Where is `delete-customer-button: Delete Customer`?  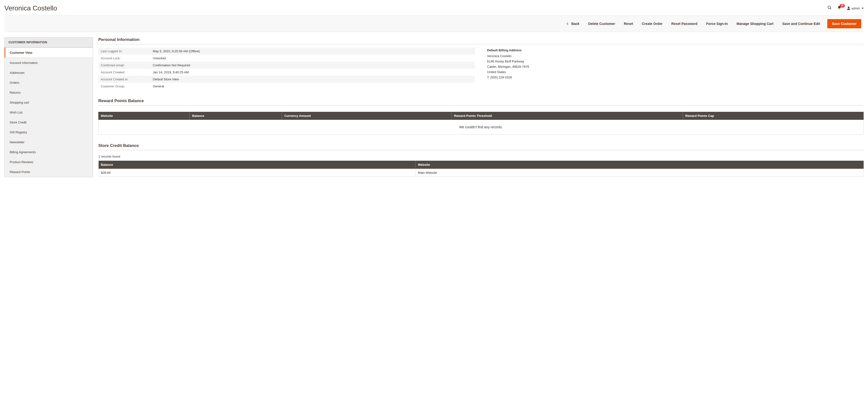 delete-customer-button: Delete Customer is located at coordinates (602, 24).